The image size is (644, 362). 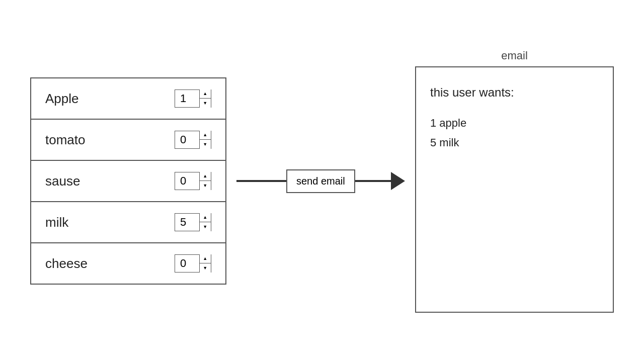 I want to click on spinner-input-apple, so click(x=187, y=99).